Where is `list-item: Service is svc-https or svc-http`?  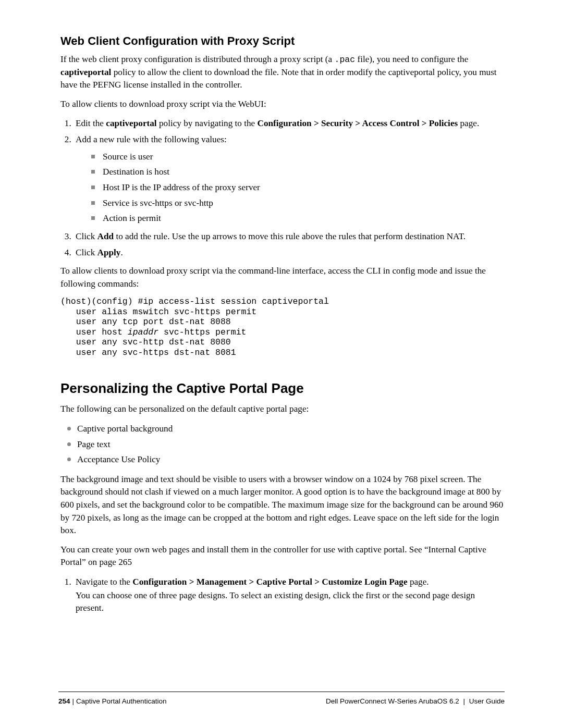
list-item: Service is svc-https or svc-http is located at coordinates (298, 203).